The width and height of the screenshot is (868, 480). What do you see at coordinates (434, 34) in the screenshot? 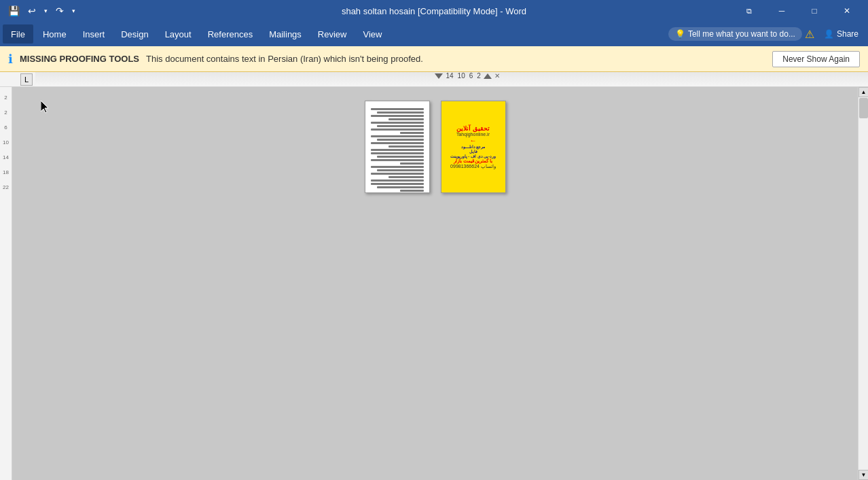
I see `ribbon-tabs: File Home Insert Design Layout Reference…` at bounding box center [434, 34].